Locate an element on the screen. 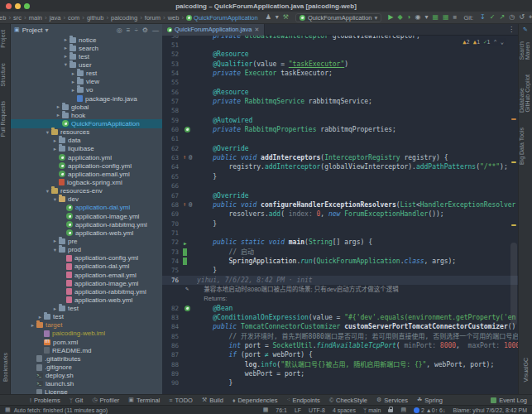  breadcrumb-item: src is located at coordinates (17, 18).